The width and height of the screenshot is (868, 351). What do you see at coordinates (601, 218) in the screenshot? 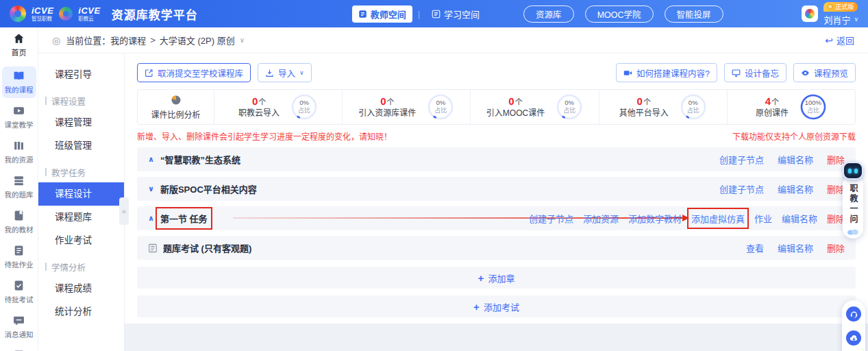
I see `add-resource-link: 添加资源` at bounding box center [601, 218].